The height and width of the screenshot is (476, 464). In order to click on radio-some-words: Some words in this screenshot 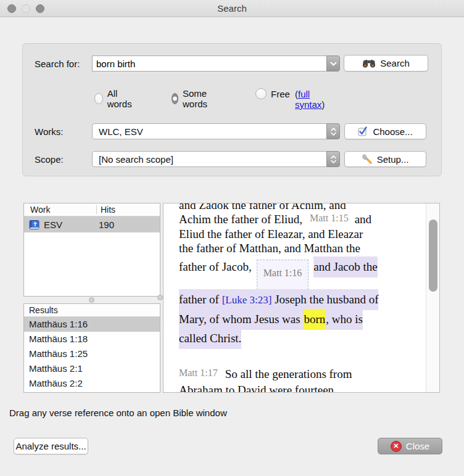, I will do `click(191, 99)`.